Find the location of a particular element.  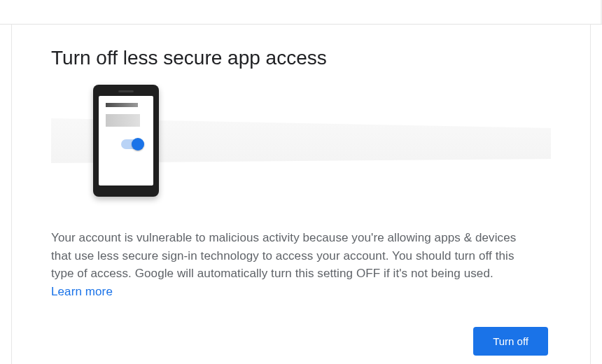

phone-speaker-icon is located at coordinates (126, 91).